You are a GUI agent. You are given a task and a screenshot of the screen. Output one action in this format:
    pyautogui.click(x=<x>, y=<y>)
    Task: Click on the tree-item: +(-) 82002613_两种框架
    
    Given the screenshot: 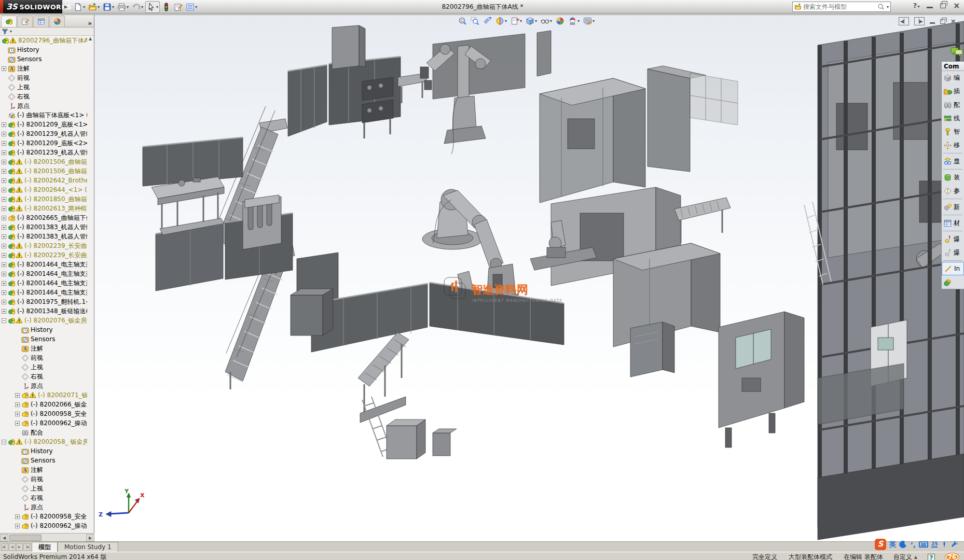 What is the action you would take?
    pyautogui.click(x=44, y=208)
    